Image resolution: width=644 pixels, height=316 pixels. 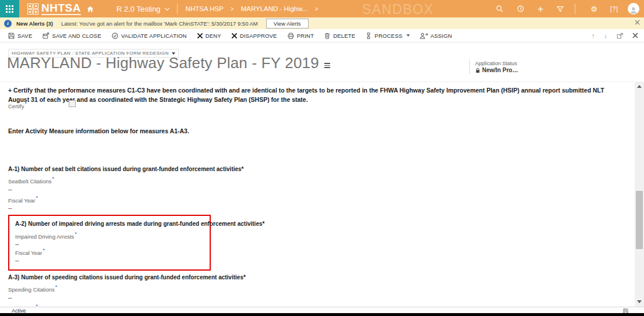 What do you see at coordinates (127, 298) in the screenshot?
I see `speeding-citations-value: --` at bounding box center [127, 298].